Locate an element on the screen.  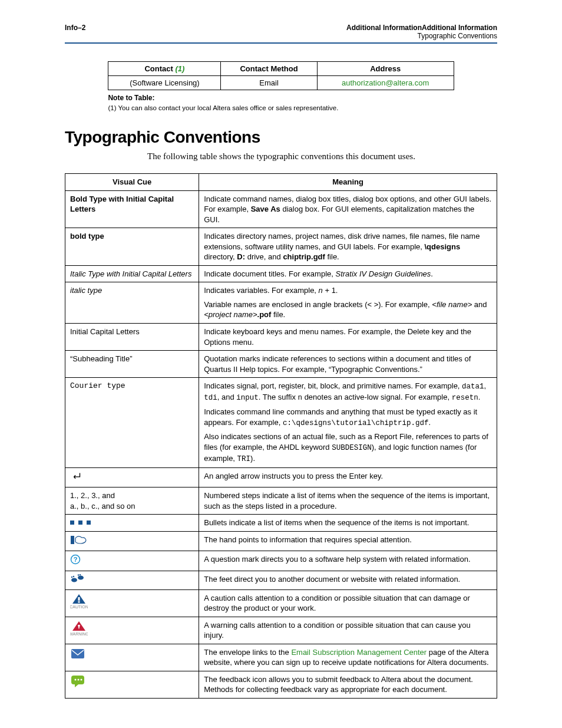
cue-cell: “Subheading Title” is located at coordinates (132, 364).